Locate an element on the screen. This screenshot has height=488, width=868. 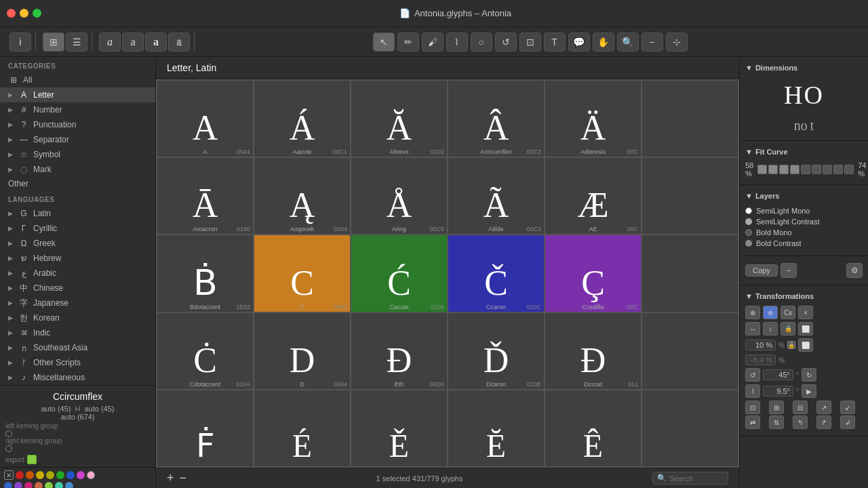
glyph-cell-Aacute: Á Aacute 00C1 is located at coordinates (302, 119).